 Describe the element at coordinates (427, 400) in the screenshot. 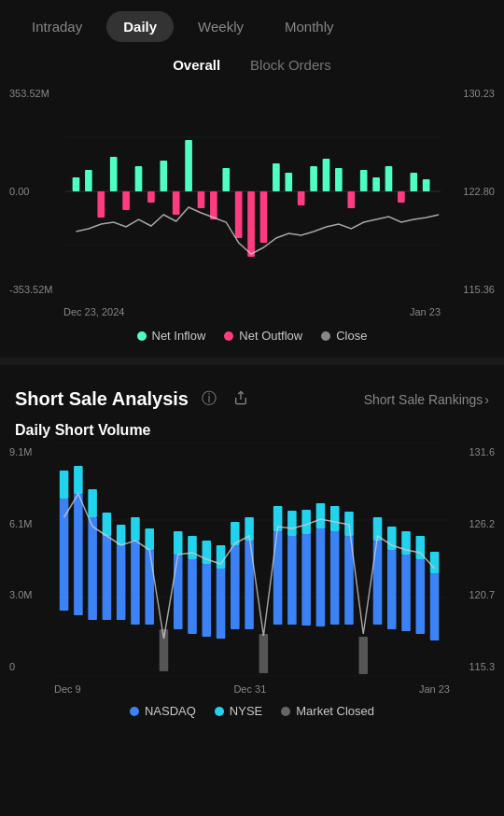

I see `short-sale-rankings-link: Short Sale Rankings ›` at that location.